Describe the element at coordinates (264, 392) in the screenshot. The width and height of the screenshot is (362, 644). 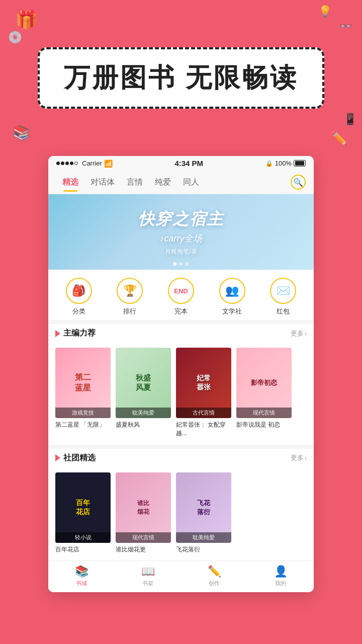
I see `book-yingdi: 影帝初恋 现代言情 影帝说我是 初恋` at that location.